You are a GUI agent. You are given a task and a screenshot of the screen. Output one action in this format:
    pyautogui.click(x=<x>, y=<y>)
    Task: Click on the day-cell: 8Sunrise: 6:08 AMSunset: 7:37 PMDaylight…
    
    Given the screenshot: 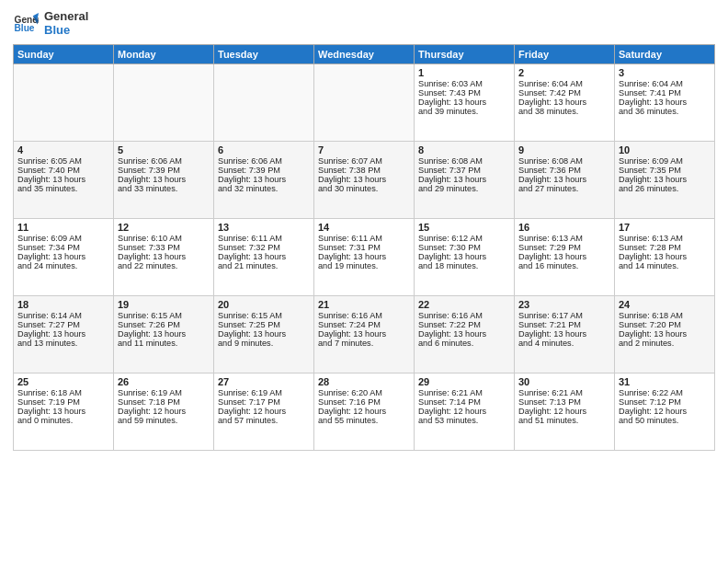 What is the action you would take?
    pyautogui.click(x=465, y=180)
    